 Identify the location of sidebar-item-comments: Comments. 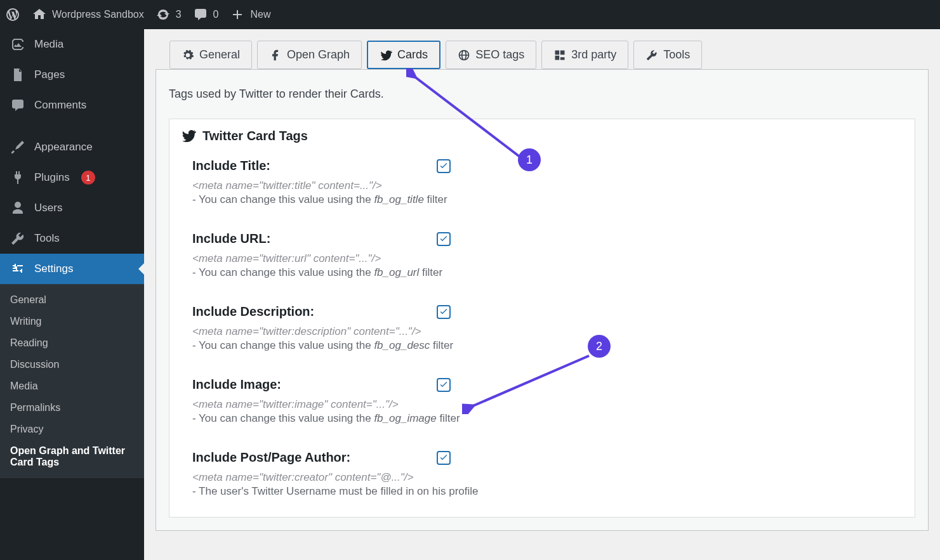
(72, 105).